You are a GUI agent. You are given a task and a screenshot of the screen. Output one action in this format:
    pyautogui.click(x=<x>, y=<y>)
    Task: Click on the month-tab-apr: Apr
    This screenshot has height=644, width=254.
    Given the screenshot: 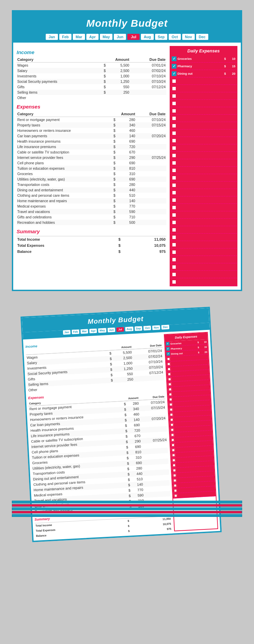 What is the action you would take?
    pyautogui.click(x=92, y=37)
    